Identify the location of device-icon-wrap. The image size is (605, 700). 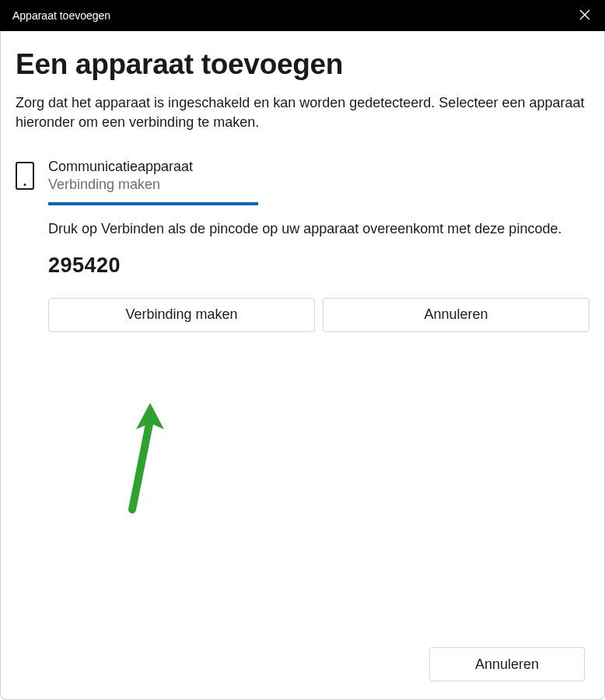
(25, 174).